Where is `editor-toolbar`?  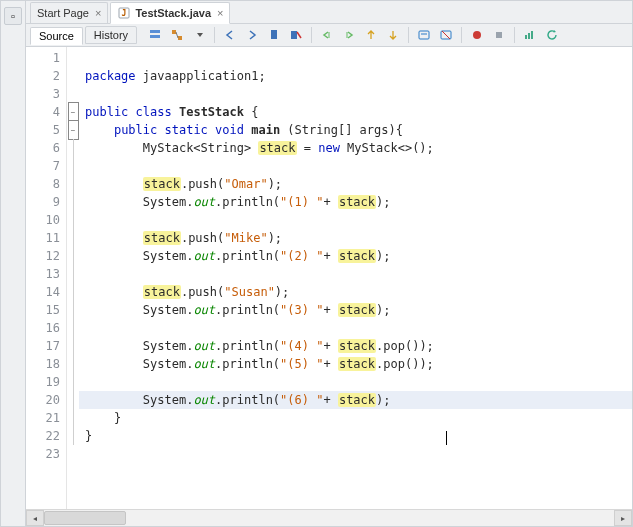
editor-toolbar is located at coordinates (354, 35).